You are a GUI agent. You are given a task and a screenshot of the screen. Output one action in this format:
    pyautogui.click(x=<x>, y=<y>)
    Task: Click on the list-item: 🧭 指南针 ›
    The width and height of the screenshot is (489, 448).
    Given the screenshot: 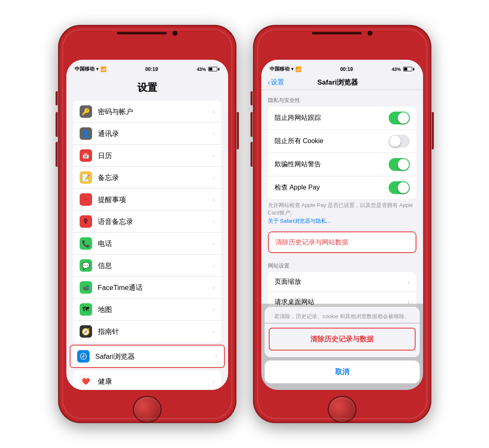 What is the action you would take?
    pyautogui.click(x=147, y=331)
    